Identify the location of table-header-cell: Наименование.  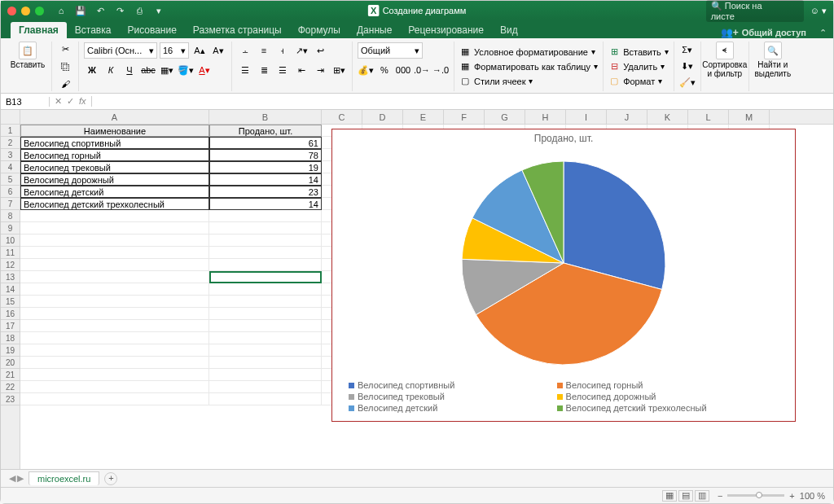
(115, 130).